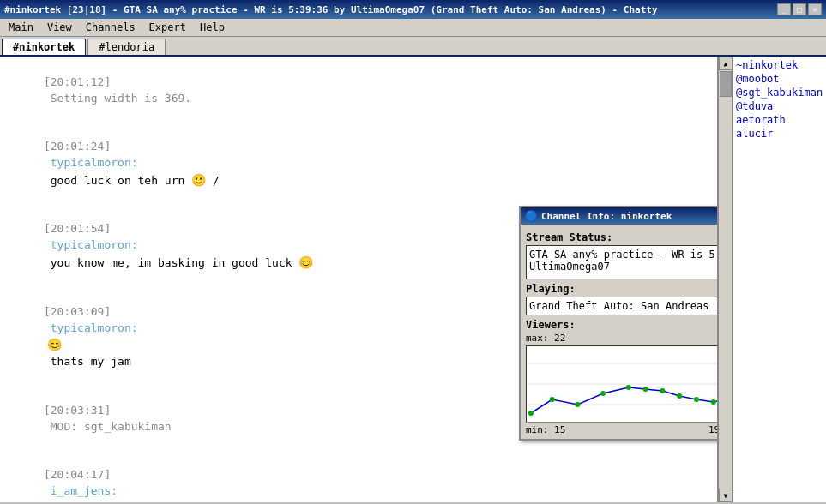  What do you see at coordinates (784, 9) in the screenshot?
I see `minimize-button: _` at bounding box center [784, 9].